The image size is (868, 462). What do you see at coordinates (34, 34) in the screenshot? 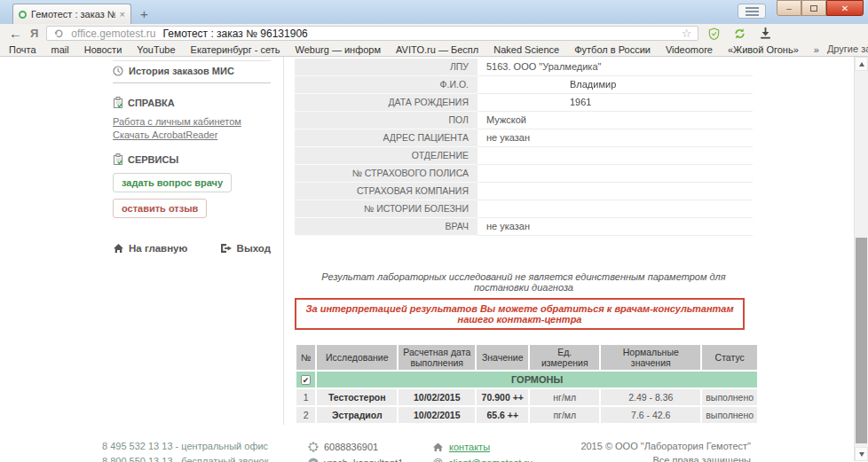
I see `yandex-menu-button: Я` at bounding box center [34, 34].